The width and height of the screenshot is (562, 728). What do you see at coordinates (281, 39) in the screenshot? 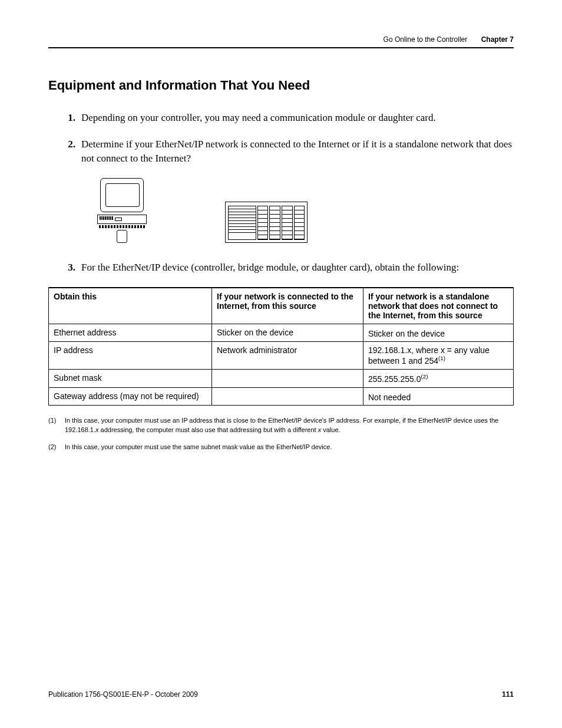
I see `running-header: Go Online to the Controller Chapter 7` at bounding box center [281, 39].